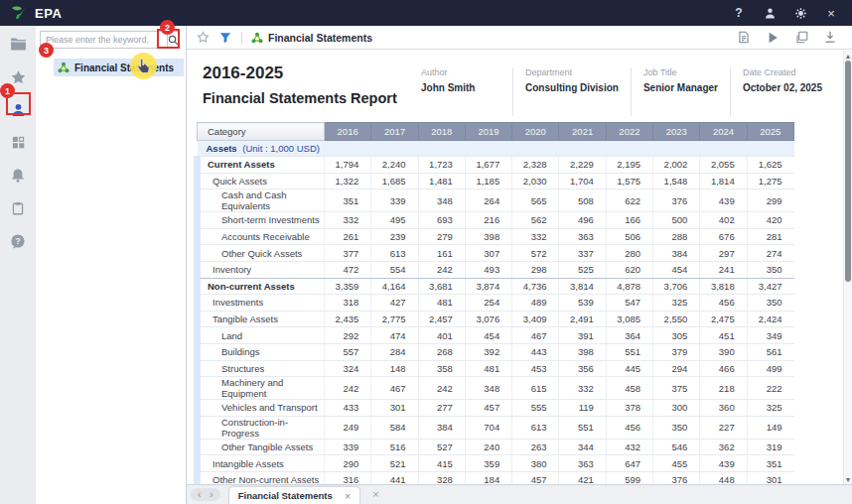 Image resolution: width=852 pixels, height=504 pixels. I want to click on value-cell: 467, so click(395, 389).